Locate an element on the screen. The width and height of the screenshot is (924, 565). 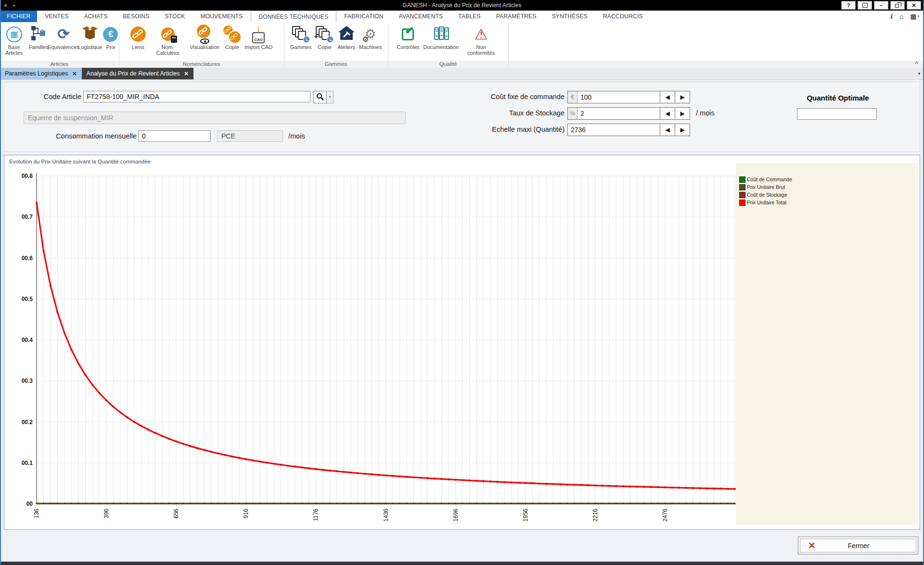
code-article-input is located at coordinates (197, 97).